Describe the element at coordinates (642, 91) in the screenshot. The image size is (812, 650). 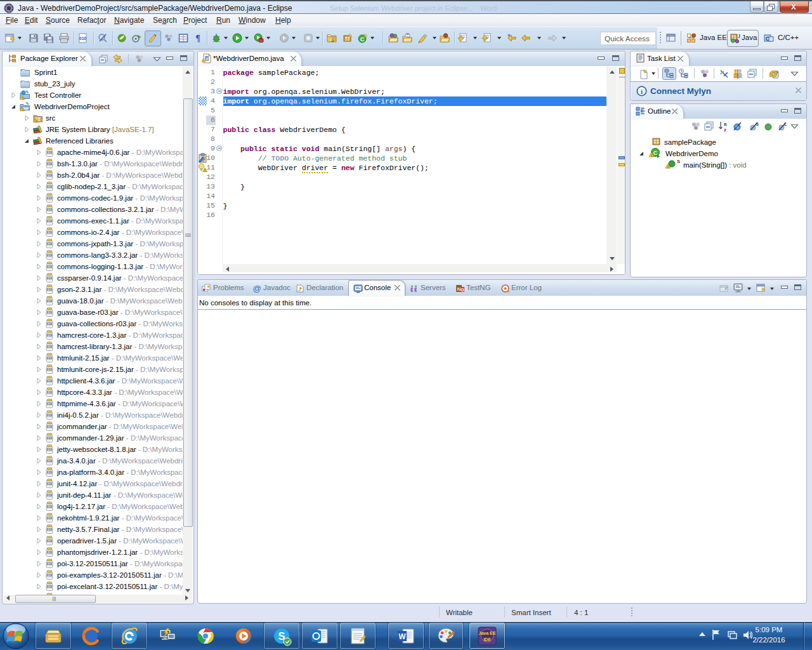
I see `svg-text: i` at that location.